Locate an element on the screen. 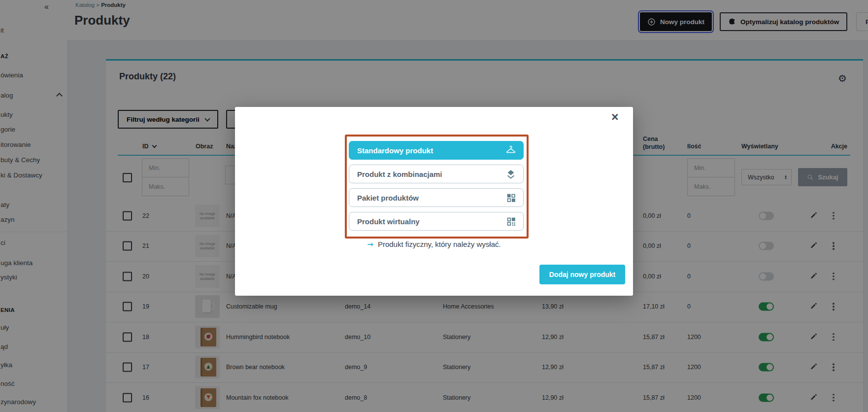  option-virtual-product: Produkt wirtualny is located at coordinates (436, 221).